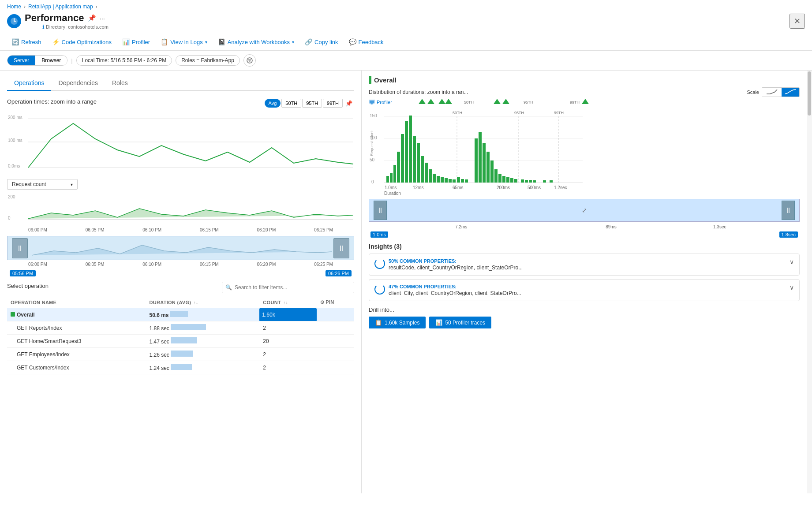 The width and height of the screenshot is (812, 511). Describe the element at coordinates (181, 354) in the screenshot. I see `table-row: GET Employees/Index1.26 sec 2` at that location.